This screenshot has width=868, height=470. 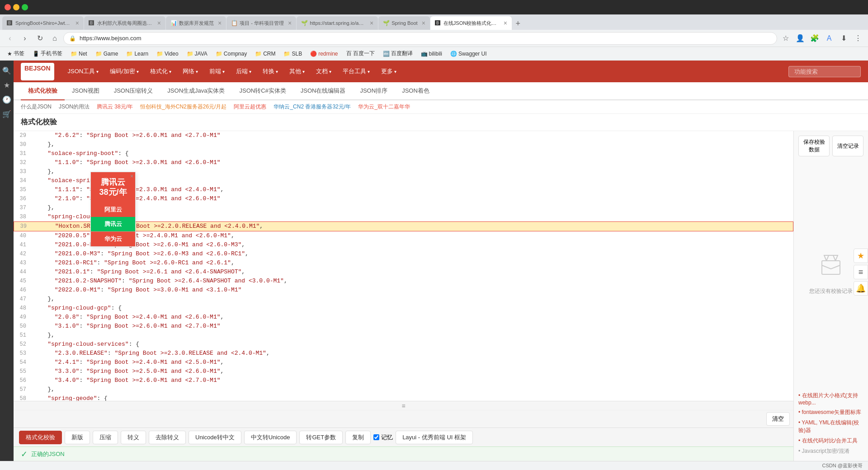 What do you see at coordinates (270, 71) in the screenshot?
I see `nav-convert: 转换 ▾` at bounding box center [270, 71].